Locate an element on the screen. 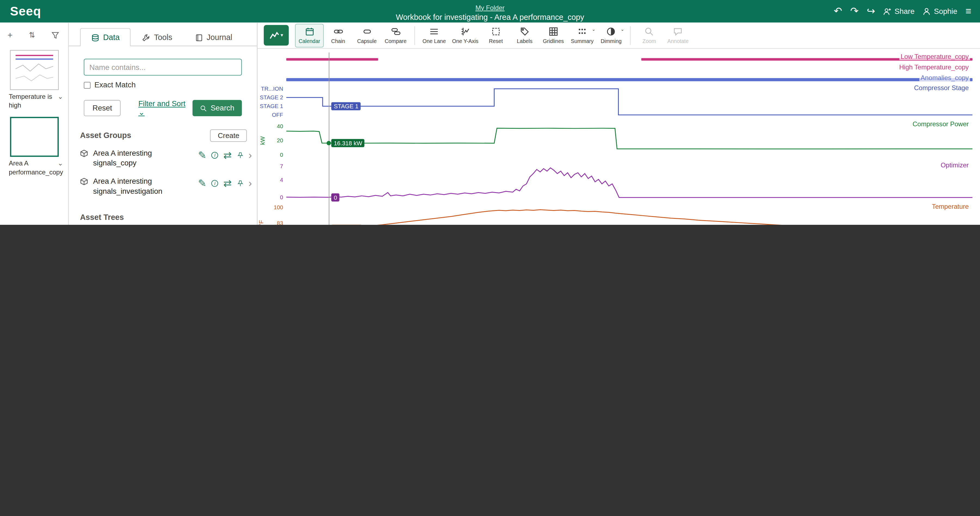 The width and height of the screenshot is (980, 516). app-logo: Seeq is located at coordinates (26, 11).